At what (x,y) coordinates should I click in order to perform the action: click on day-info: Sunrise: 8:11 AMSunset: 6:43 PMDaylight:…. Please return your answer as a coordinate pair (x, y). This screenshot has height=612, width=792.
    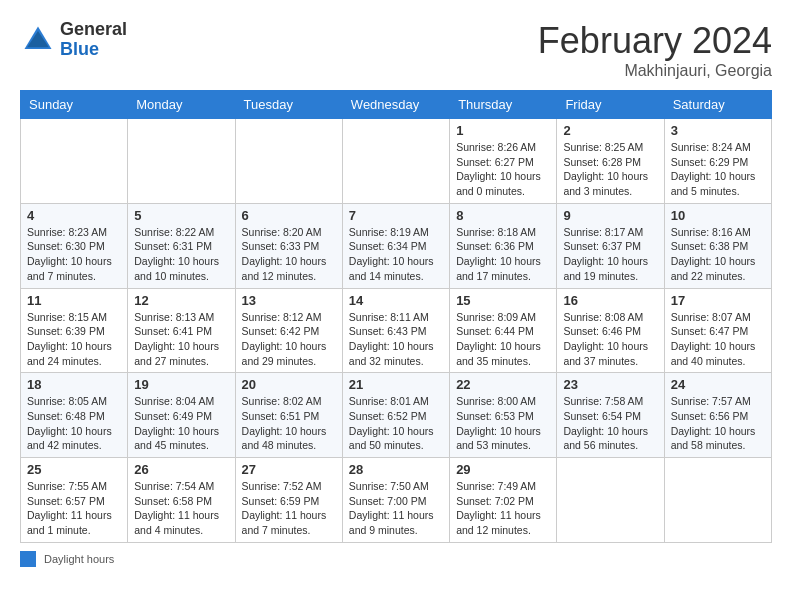
    Looking at the image, I should click on (396, 340).